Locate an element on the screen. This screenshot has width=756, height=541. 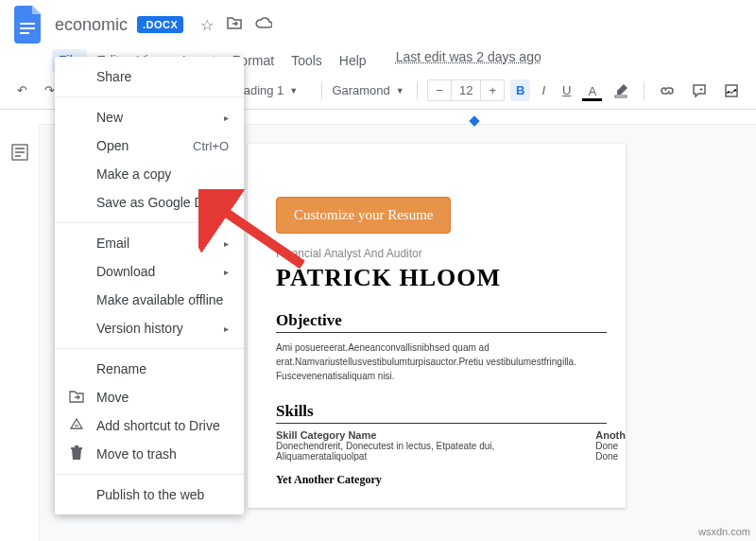
comment-icon is located at coordinates (699, 91).